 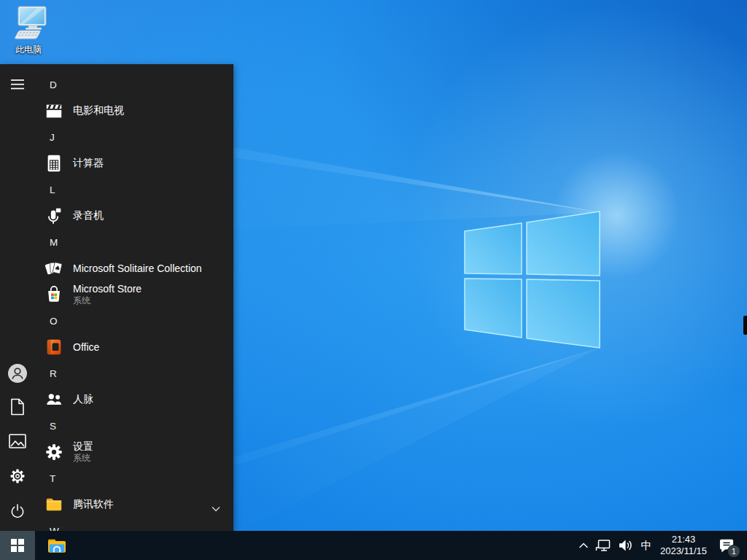 I want to click on ethernet-icon, so click(x=603, y=545).